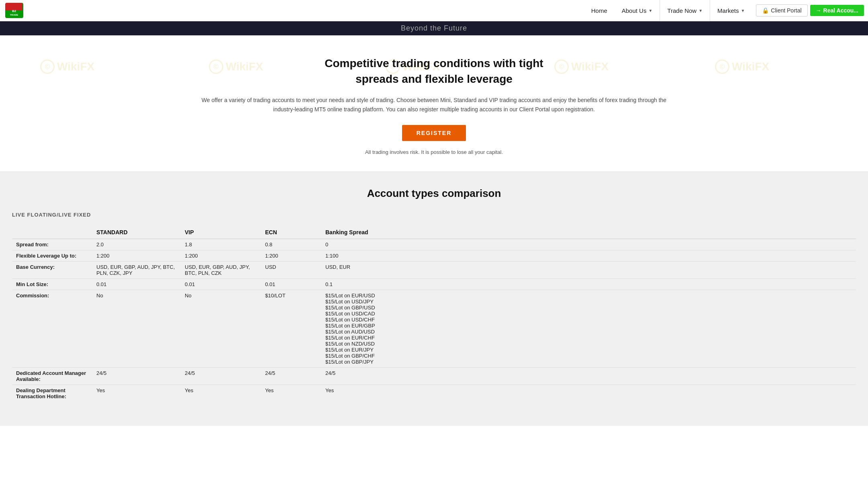  What do you see at coordinates (589, 256) in the screenshot?
I see `row-cell: 1:100` at bounding box center [589, 256].